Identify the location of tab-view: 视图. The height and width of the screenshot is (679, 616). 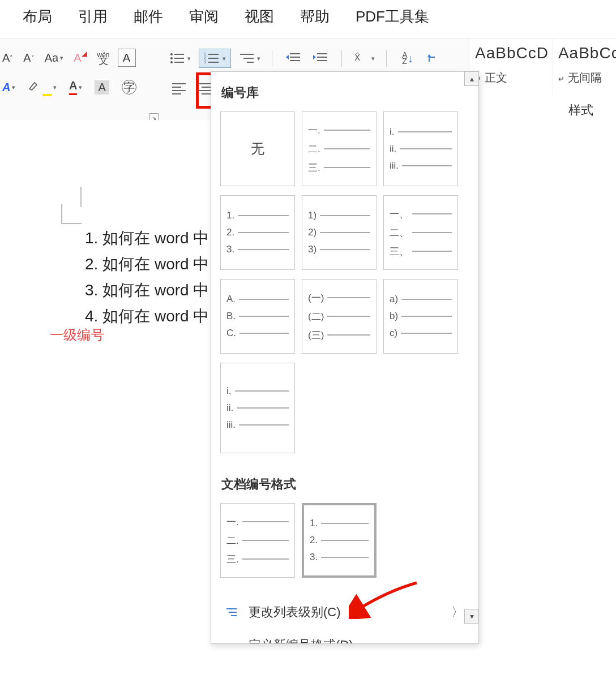
(259, 17).